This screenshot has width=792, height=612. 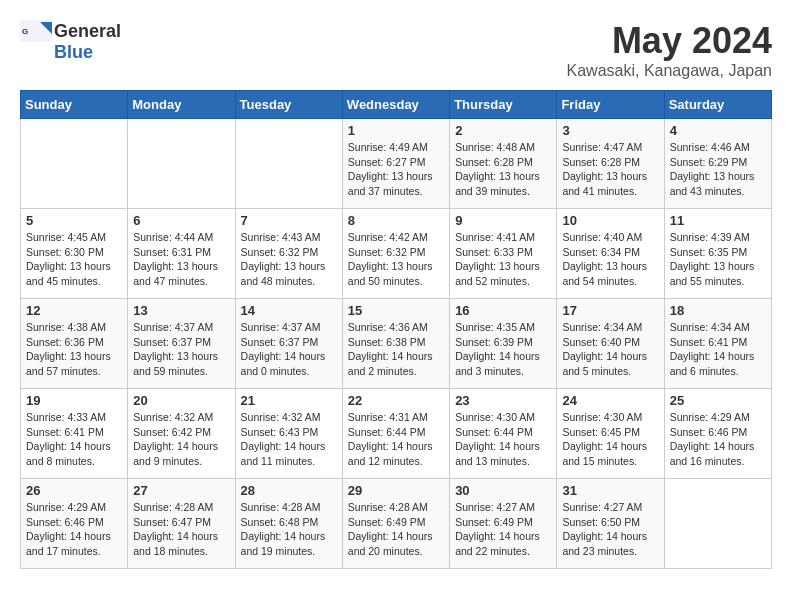 I want to click on calendar-day-27: 27Sunrise: 4:28 AM Sunset: 6:47 PM Dayli…, so click(x=182, y=524).